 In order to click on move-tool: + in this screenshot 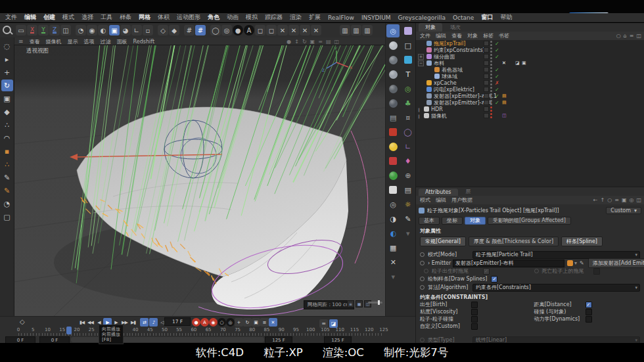, I will do `click(7, 72)`.